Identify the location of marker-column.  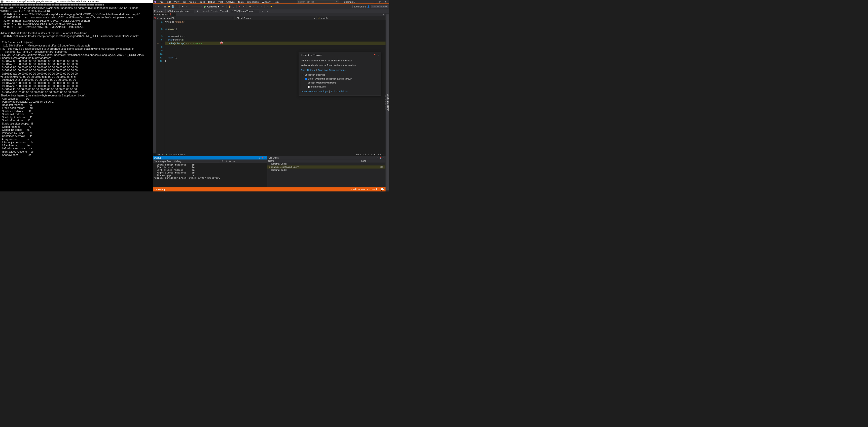
(154, 86).